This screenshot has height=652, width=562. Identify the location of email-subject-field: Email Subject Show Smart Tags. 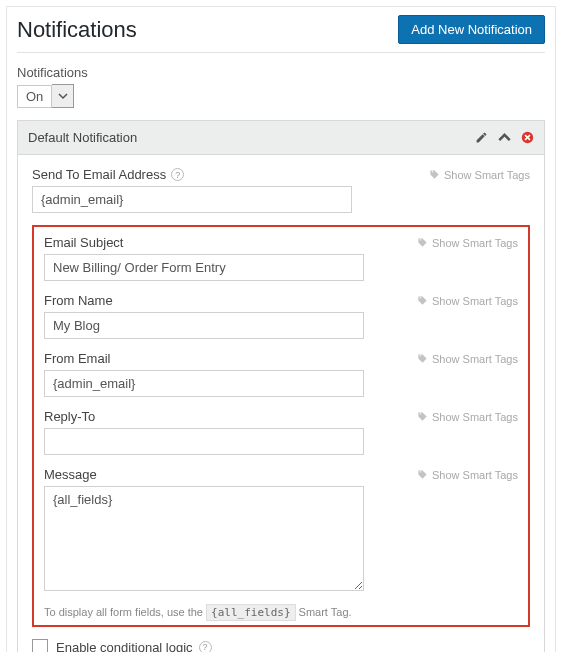
(281, 258).